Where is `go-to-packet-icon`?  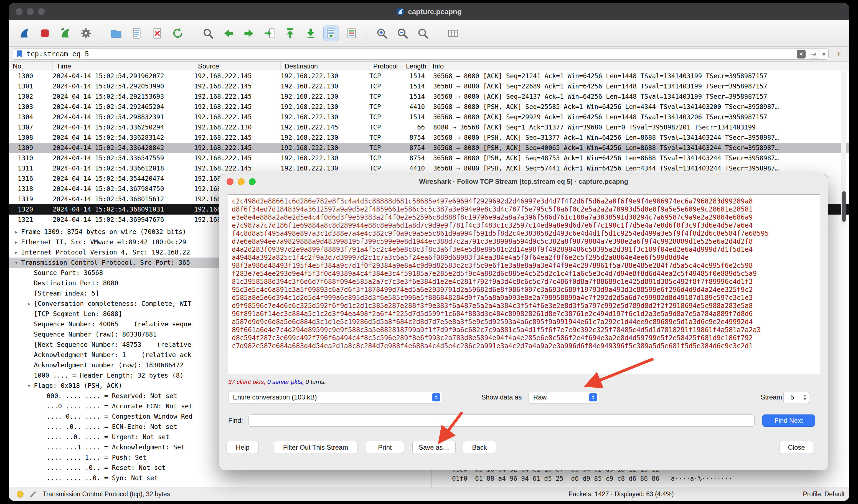 go-to-packet-icon is located at coordinates (270, 33).